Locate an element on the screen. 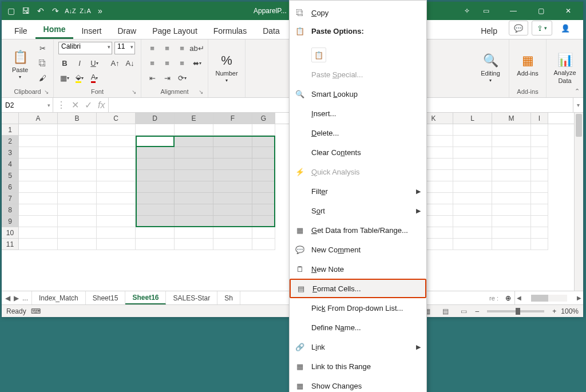 The width and height of the screenshot is (586, 392). select-all-corner is located at coordinates (10, 118).